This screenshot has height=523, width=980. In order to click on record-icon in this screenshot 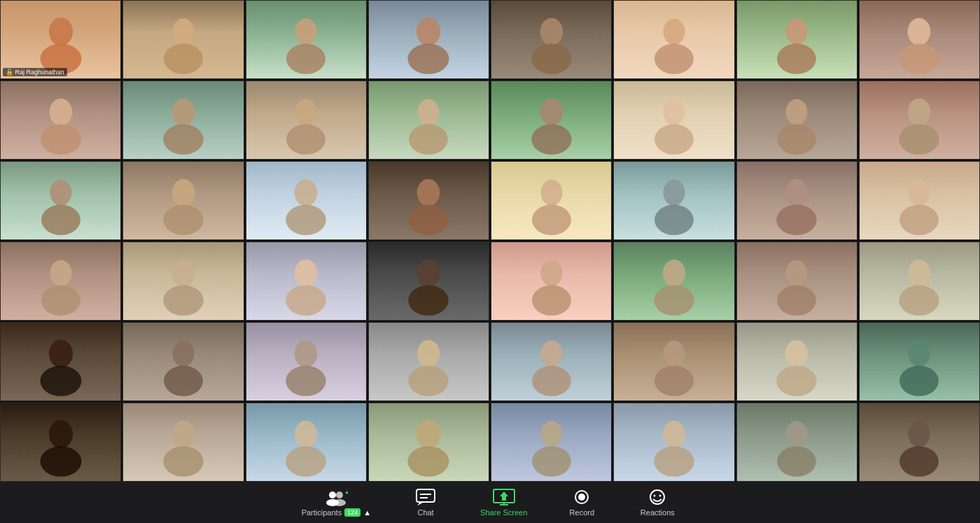, I will do `click(582, 497)`.